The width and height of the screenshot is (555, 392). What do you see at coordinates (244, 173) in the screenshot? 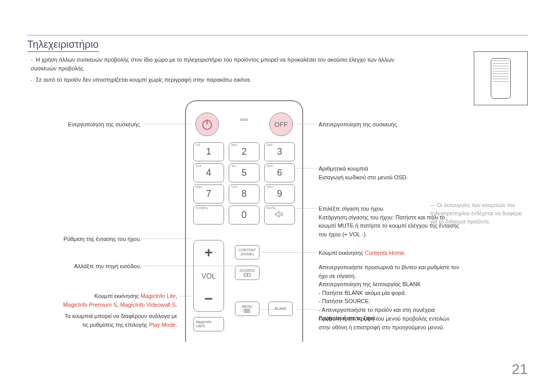
I see `key-5: JKL5` at bounding box center [244, 173].